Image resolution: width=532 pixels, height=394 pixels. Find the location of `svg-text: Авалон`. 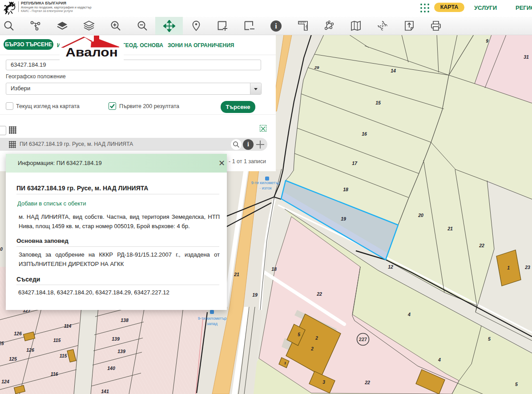

svg-text: Авалон is located at coordinates (92, 52).